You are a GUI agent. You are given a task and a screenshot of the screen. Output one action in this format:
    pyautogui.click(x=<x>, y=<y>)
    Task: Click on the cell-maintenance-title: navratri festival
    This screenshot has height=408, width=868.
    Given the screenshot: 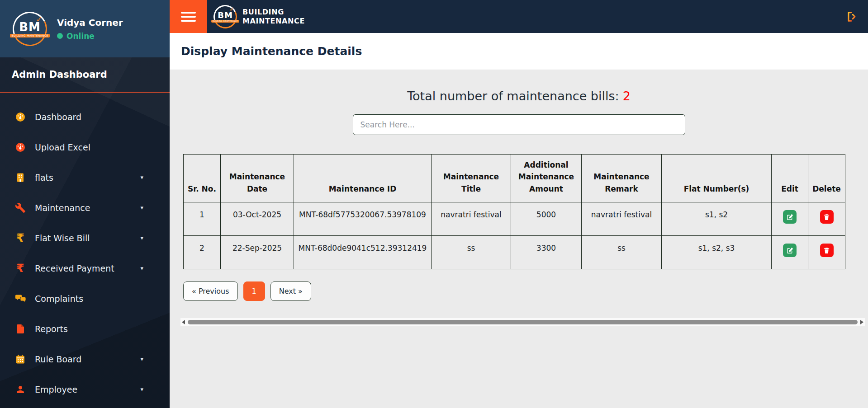 What is the action you would take?
    pyautogui.click(x=471, y=219)
    